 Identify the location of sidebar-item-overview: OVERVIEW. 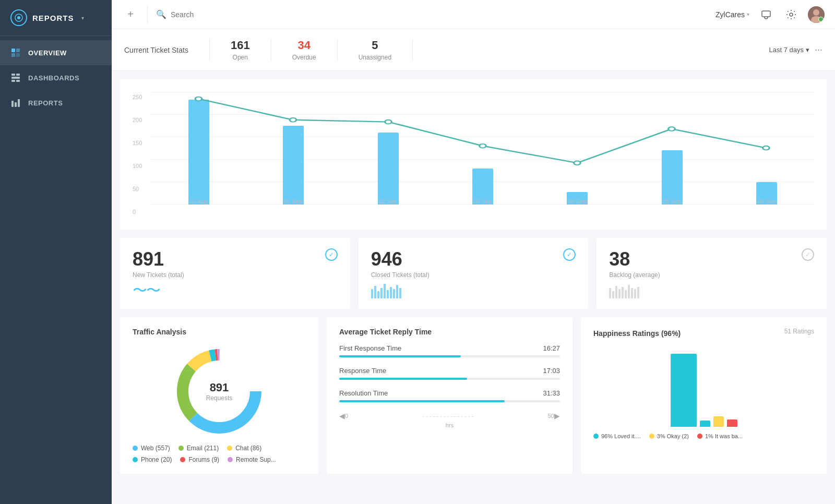
(56, 53).